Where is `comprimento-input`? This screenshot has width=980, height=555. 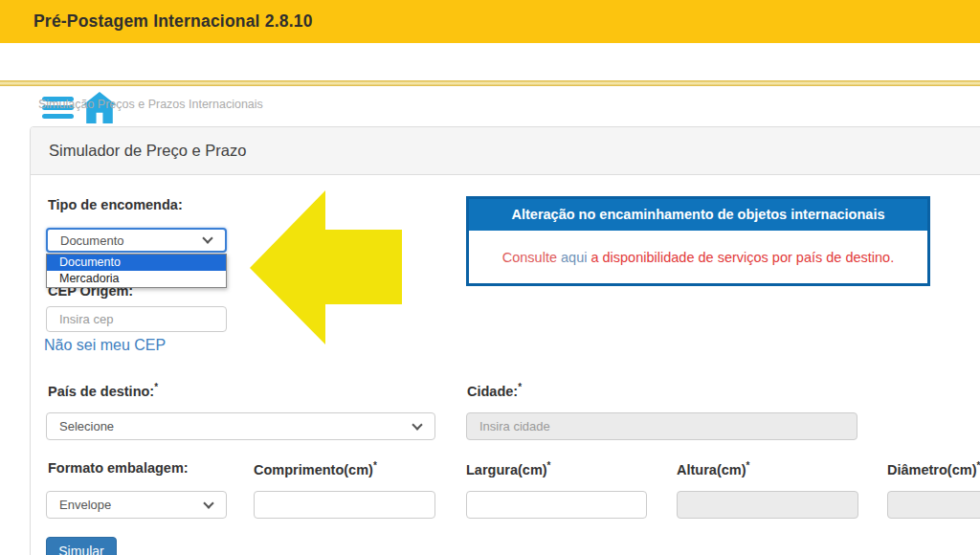
comprimento-input is located at coordinates (345, 505).